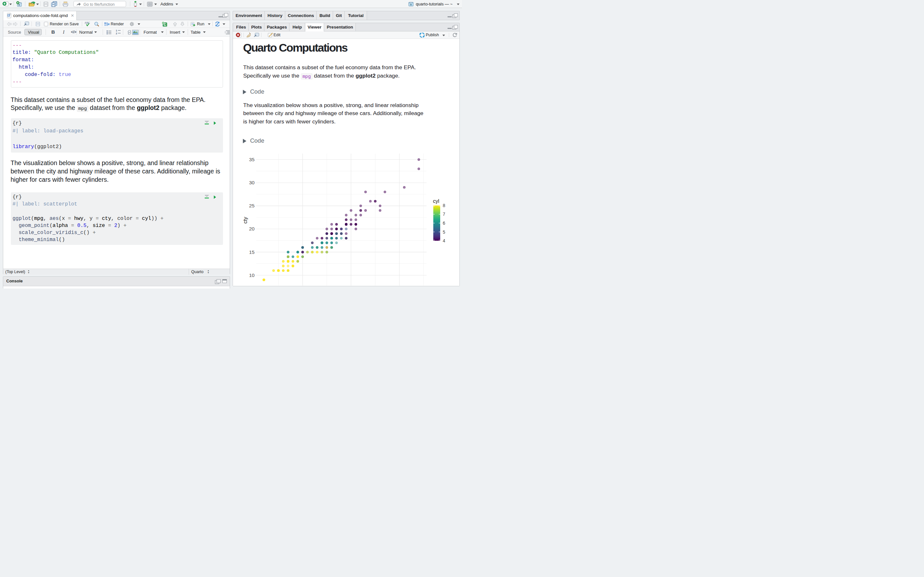  What do you see at coordinates (252, 160) in the screenshot?
I see `svg-text: 35` at bounding box center [252, 160].